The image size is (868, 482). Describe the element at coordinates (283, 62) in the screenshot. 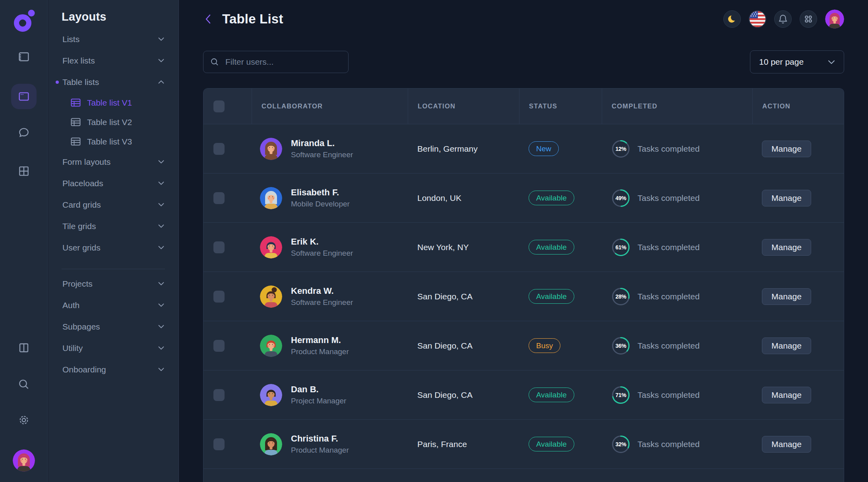

I see `filter-users-input` at that location.